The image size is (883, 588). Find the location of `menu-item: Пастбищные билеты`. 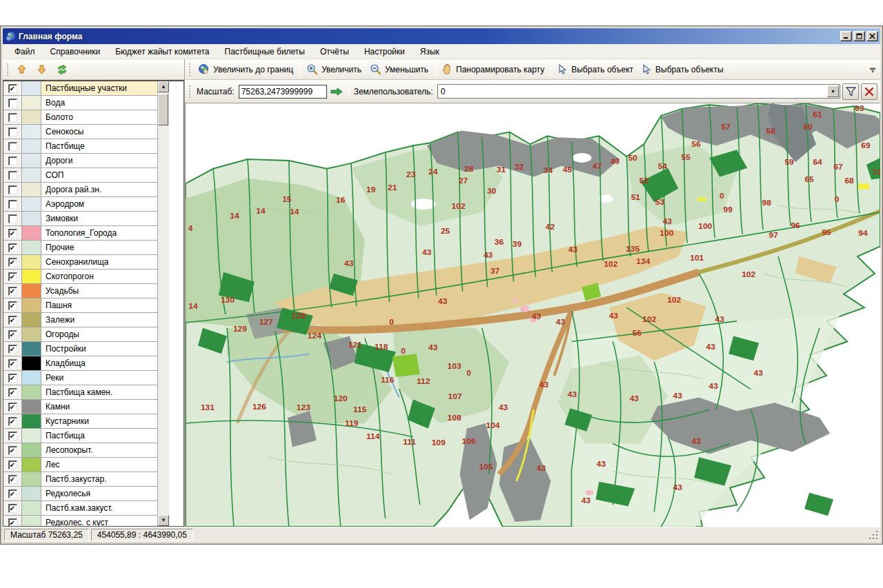

menu-item: Пастбищные билеты is located at coordinates (265, 52).